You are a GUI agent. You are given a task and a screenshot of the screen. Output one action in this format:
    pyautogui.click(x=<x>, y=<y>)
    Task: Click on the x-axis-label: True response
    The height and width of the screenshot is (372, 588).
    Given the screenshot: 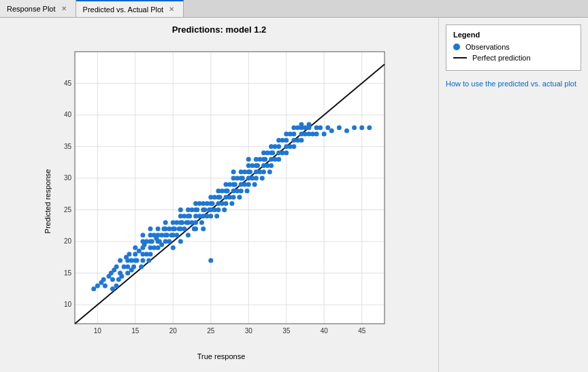 What is the action you would take?
    pyautogui.click(x=221, y=356)
    